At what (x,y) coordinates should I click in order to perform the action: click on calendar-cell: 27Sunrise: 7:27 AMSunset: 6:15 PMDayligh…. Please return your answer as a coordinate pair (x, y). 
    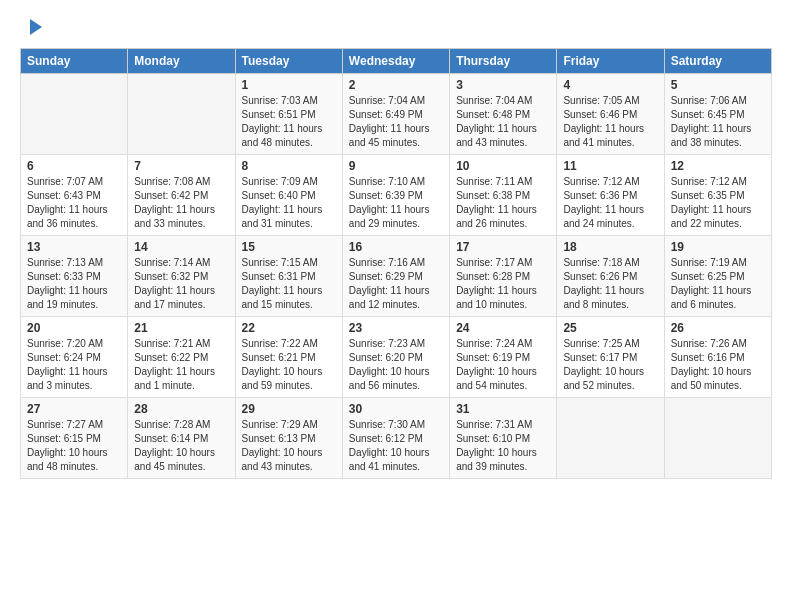
    Looking at the image, I should click on (74, 438).